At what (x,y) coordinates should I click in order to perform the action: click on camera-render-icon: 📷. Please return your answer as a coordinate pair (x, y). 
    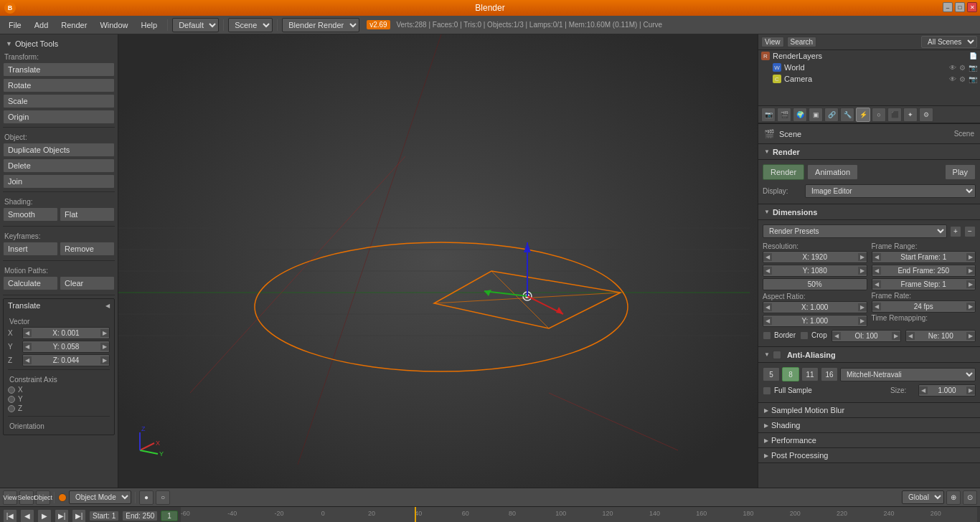
    Looking at the image, I should click on (973, 79).